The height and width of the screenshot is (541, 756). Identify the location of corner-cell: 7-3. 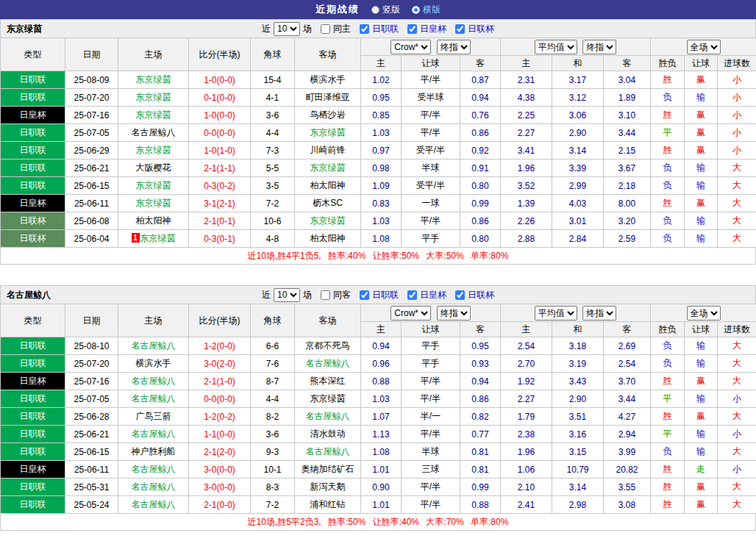
(273, 151).